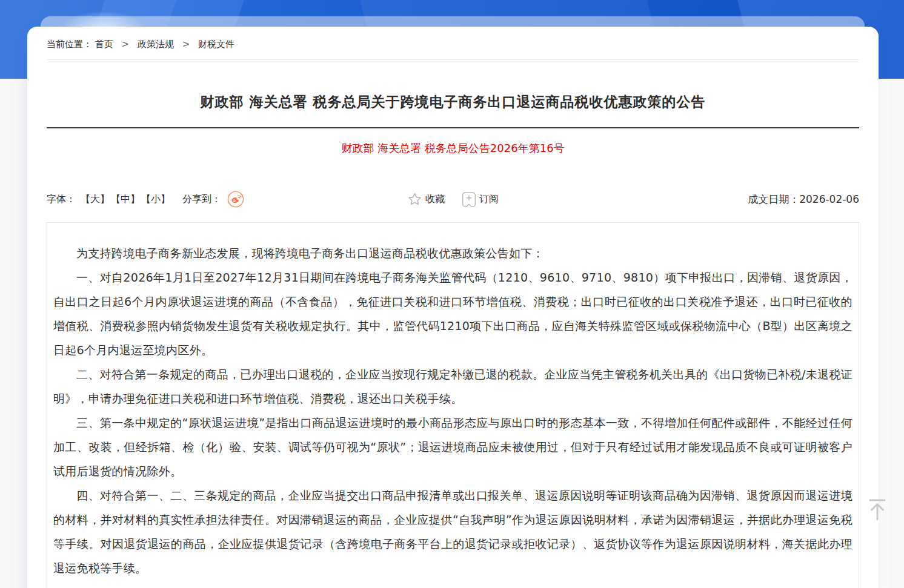  What do you see at coordinates (426, 199) in the screenshot?
I see `favorite-button: 收藏` at bounding box center [426, 199].